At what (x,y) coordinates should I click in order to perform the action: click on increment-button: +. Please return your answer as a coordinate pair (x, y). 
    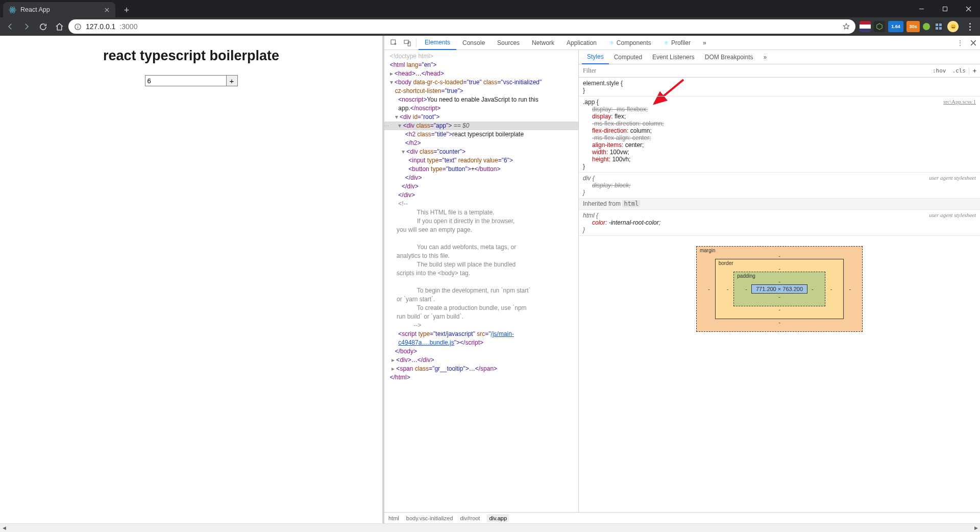
    Looking at the image, I should click on (232, 81).